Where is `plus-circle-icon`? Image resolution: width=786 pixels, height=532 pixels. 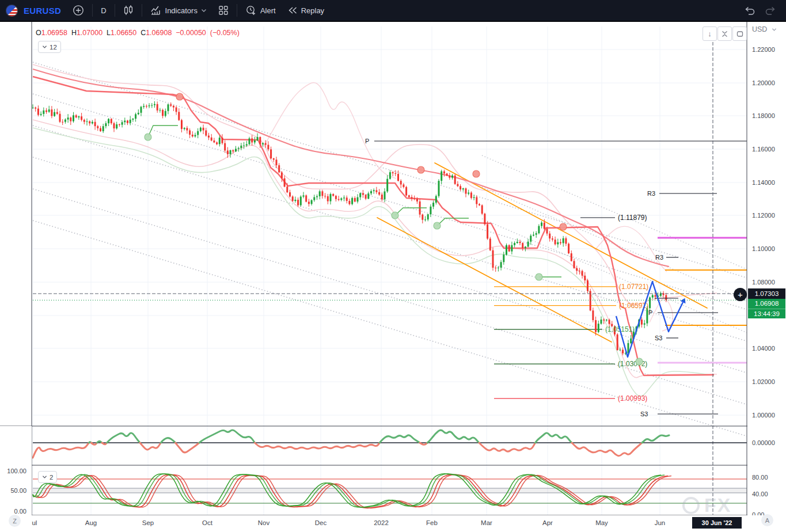 plus-circle-icon is located at coordinates (78, 10).